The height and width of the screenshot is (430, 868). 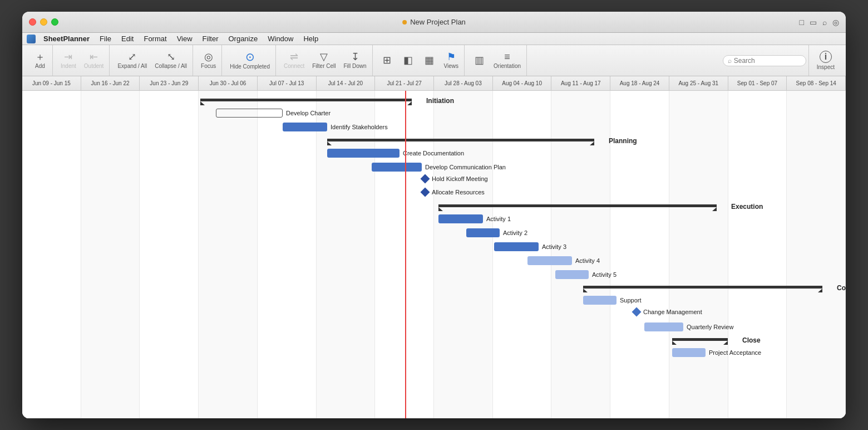 What do you see at coordinates (209, 57) in the screenshot?
I see `focus-icon: ◎` at bounding box center [209, 57].